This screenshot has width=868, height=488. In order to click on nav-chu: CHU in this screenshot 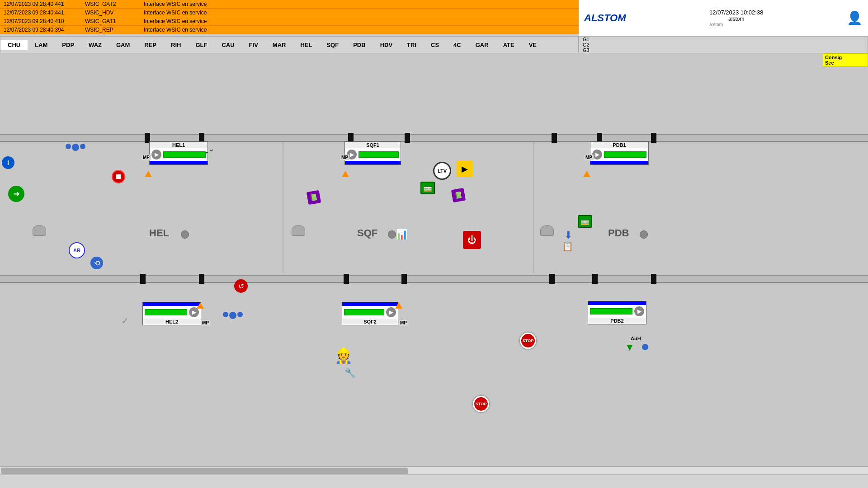, I will do `click(14, 45)`.